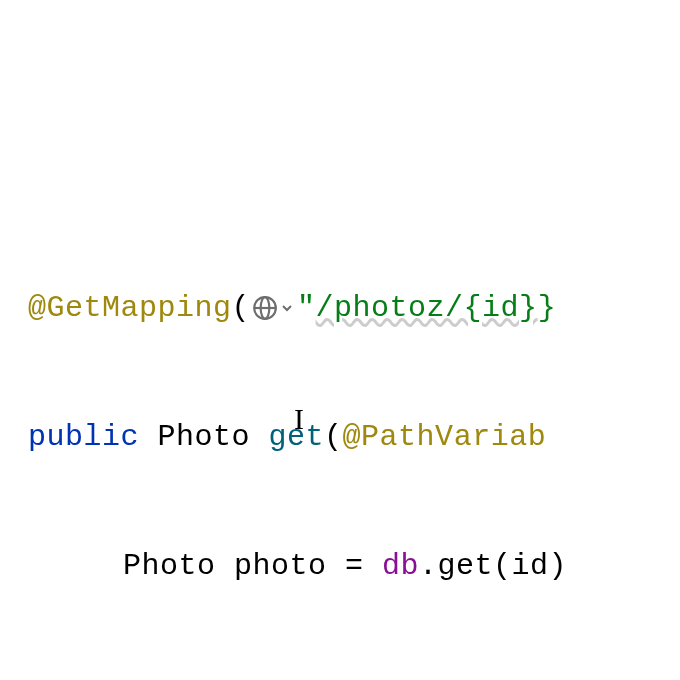 This screenshot has height=680, width=680. I want to click on code-line-get-body-1: Photo photo = db.get(id), so click(354, 566).